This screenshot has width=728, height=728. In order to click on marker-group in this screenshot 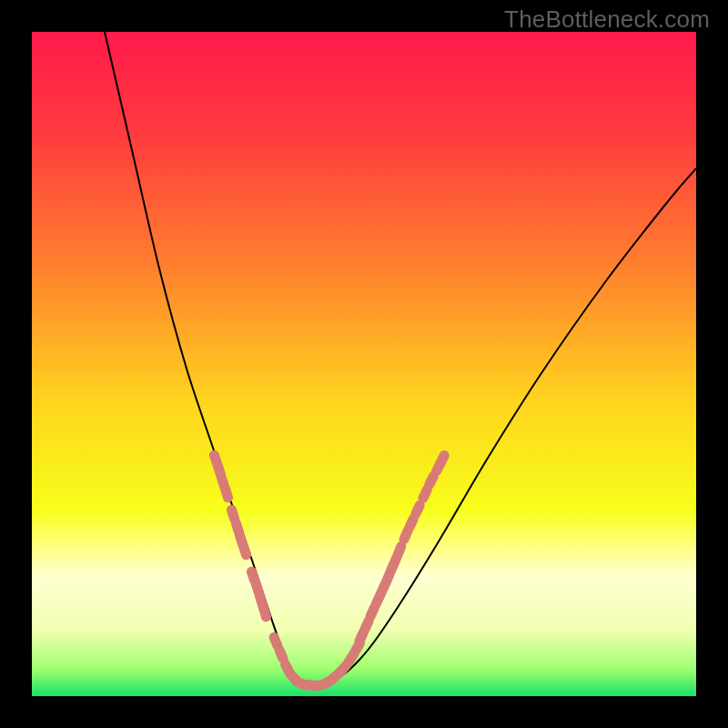, I will do `click(329, 571)`.